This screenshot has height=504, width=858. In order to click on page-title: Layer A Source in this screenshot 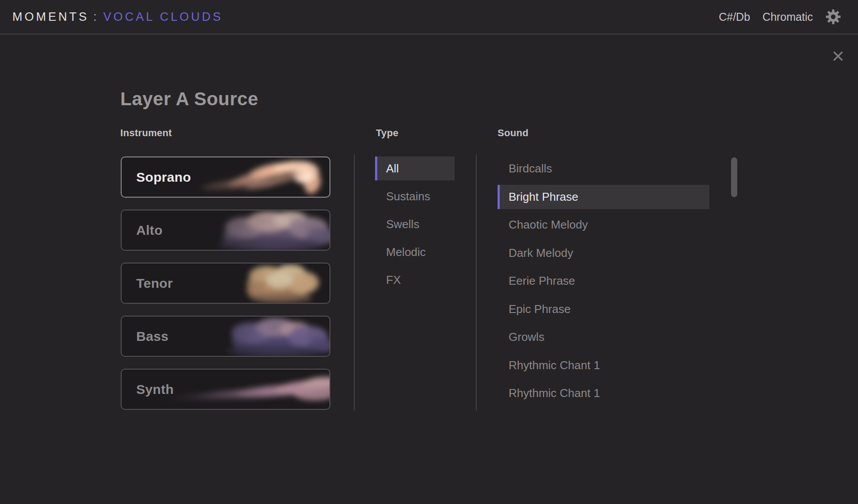, I will do `click(189, 99)`.